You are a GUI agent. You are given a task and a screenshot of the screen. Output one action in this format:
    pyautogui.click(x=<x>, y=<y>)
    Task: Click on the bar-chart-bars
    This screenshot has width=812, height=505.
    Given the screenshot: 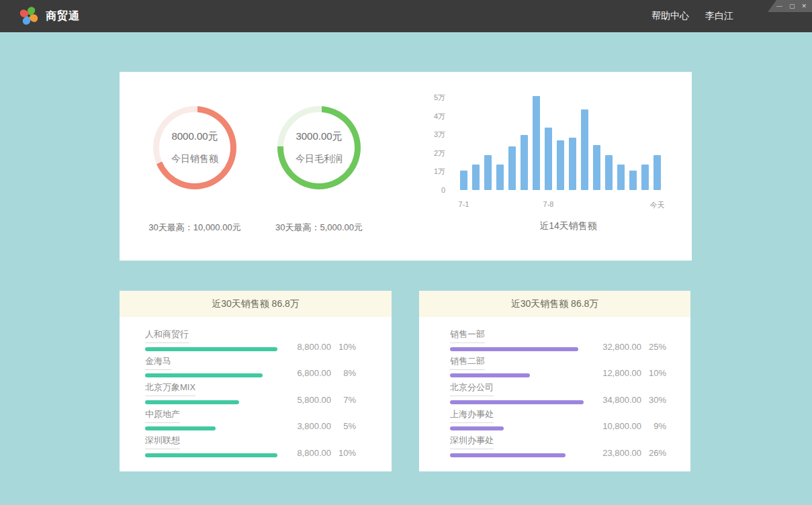 What is the action you would take?
    pyautogui.click(x=563, y=142)
    